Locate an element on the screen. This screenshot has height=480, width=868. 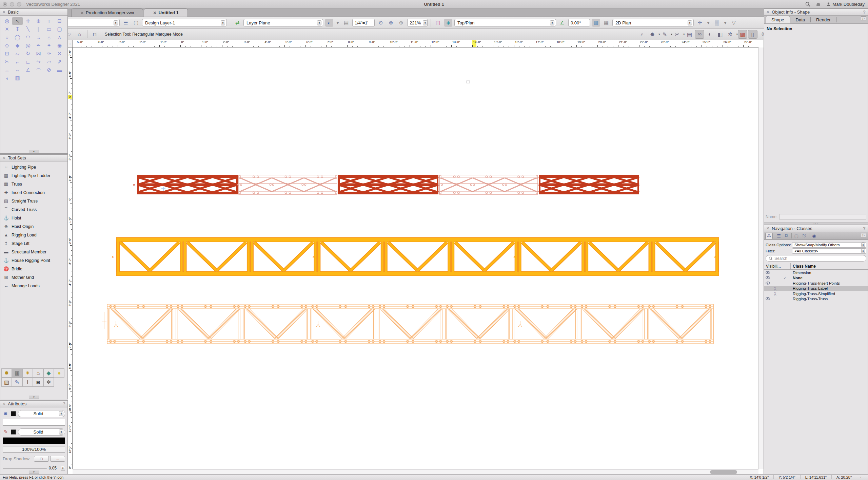
nav-design-layers-icon: ☰ is located at coordinates (779, 236).